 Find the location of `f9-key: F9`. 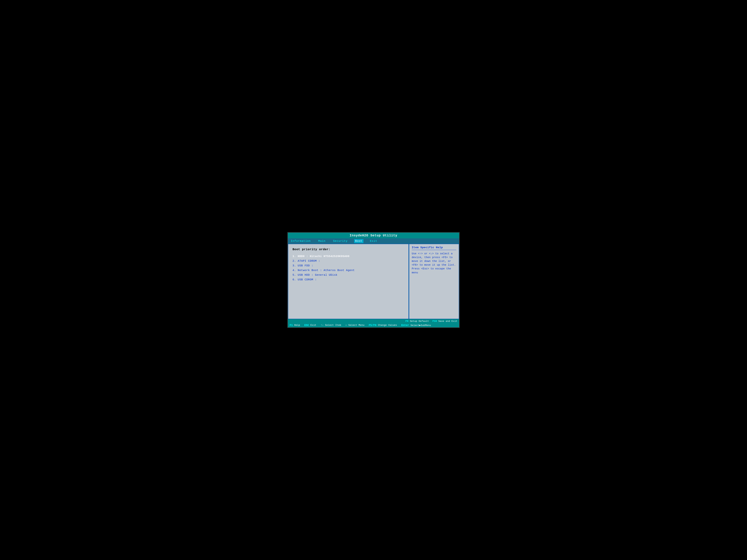

f9-key: F9 is located at coordinates (407, 321).